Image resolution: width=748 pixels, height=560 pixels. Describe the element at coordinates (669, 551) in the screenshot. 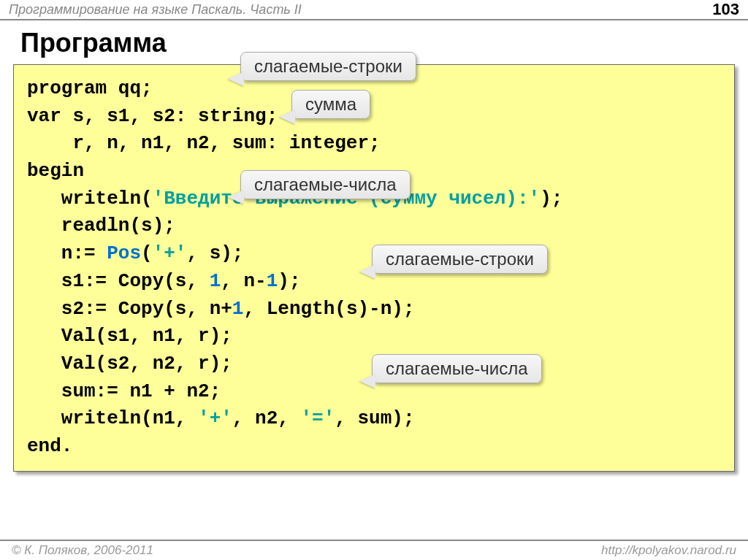

I see `footer-url: http://kpolyakov.narod.ru` at that location.